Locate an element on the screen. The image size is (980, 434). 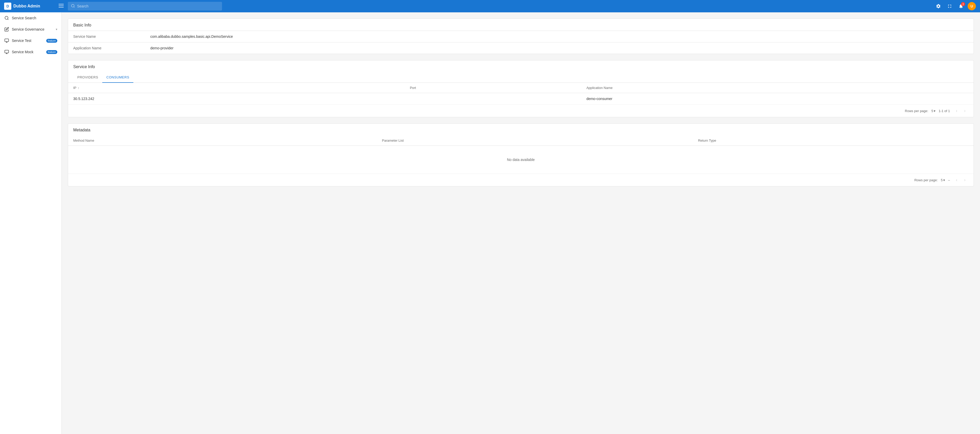
sidebar-item-service-test: Service Test feature is located at coordinates (30, 41).